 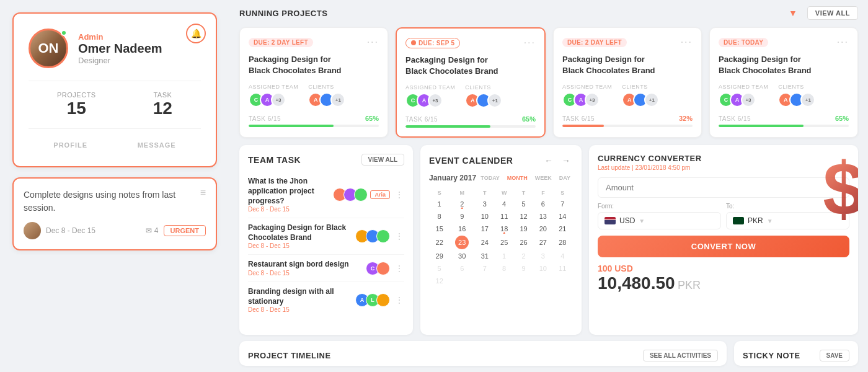 I want to click on list-item: Packaging Design for Black Chocolates Br…, so click(x=326, y=237).